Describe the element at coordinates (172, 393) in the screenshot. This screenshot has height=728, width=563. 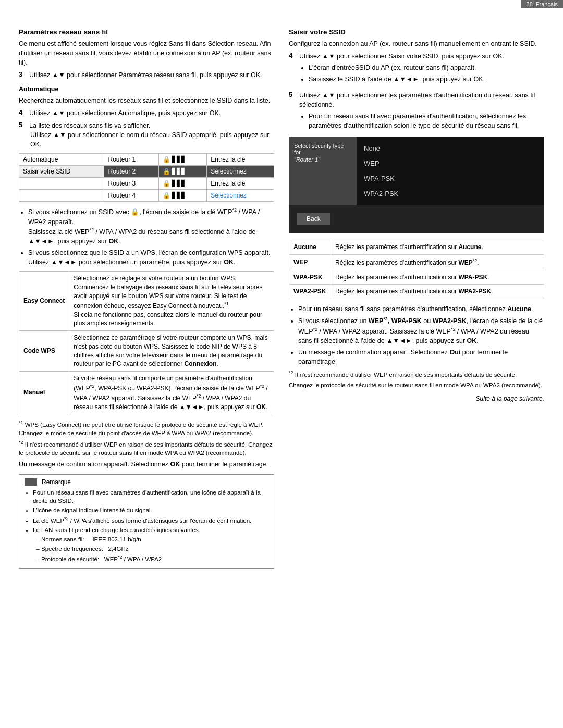
I see `conn-manuel-desc: Si votre réseau sans fil comporte un par…` at that location.